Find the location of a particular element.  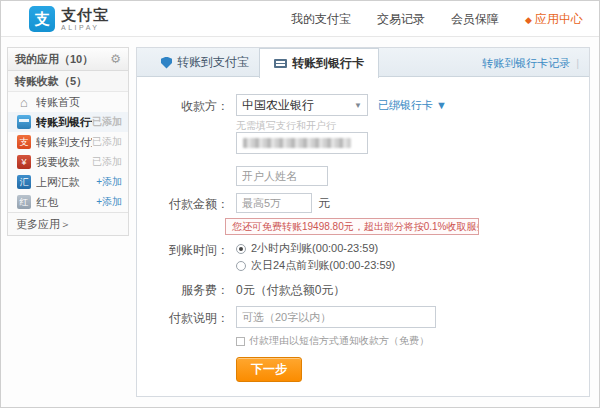

payee-name-input is located at coordinates (282, 176).